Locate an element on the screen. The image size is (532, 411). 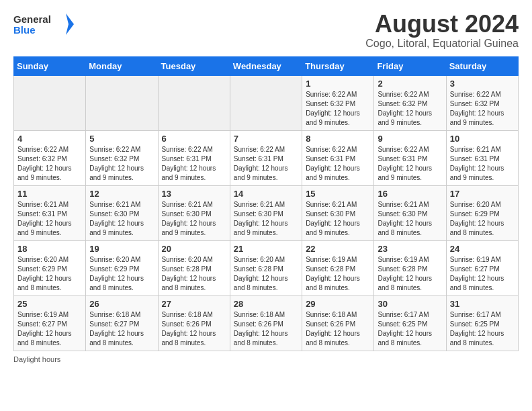
calendar-day-header: Saturday is located at coordinates (482, 66).